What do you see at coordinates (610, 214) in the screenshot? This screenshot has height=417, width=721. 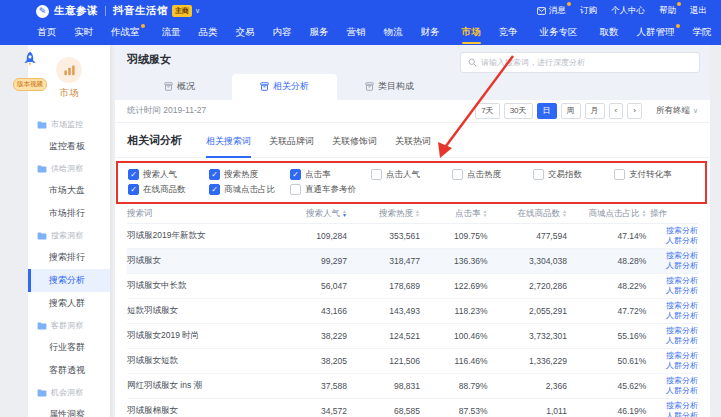 I see `column-header-商城点击占比: 商城点击占比▲▼` at bounding box center [610, 214].